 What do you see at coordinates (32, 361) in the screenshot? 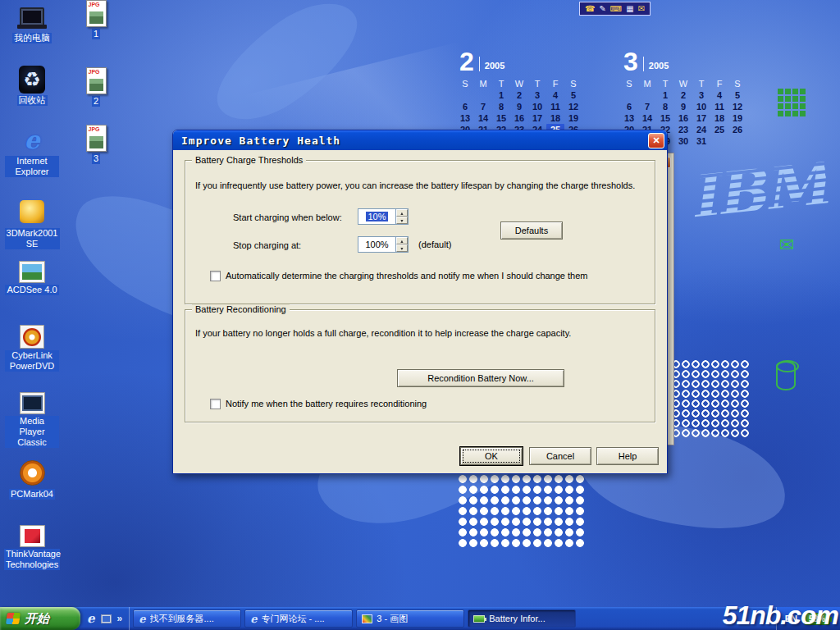
I see `icon-label: CyberLink PowerDVD` at bounding box center [32, 361].